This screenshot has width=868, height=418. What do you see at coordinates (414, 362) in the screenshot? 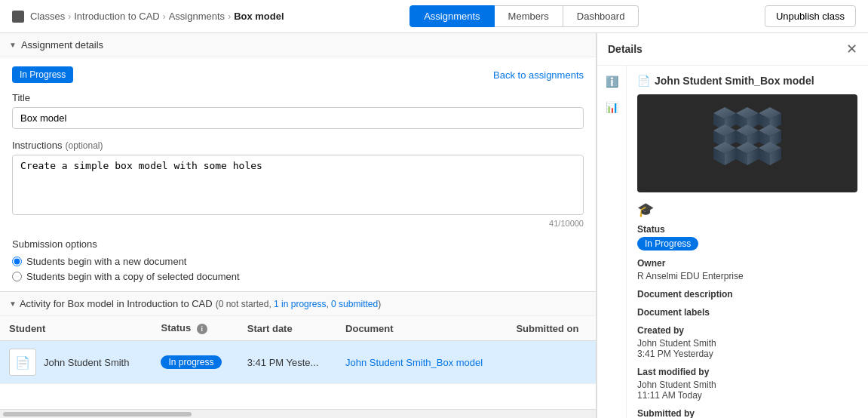
I see `document-link: John Student Smith_Box model` at bounding box center [414, 362].